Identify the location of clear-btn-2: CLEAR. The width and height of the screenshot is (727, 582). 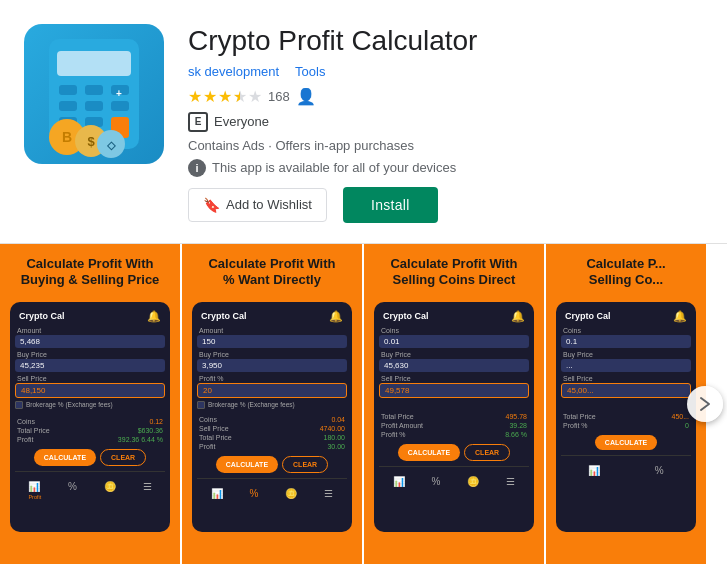
(305, 464).